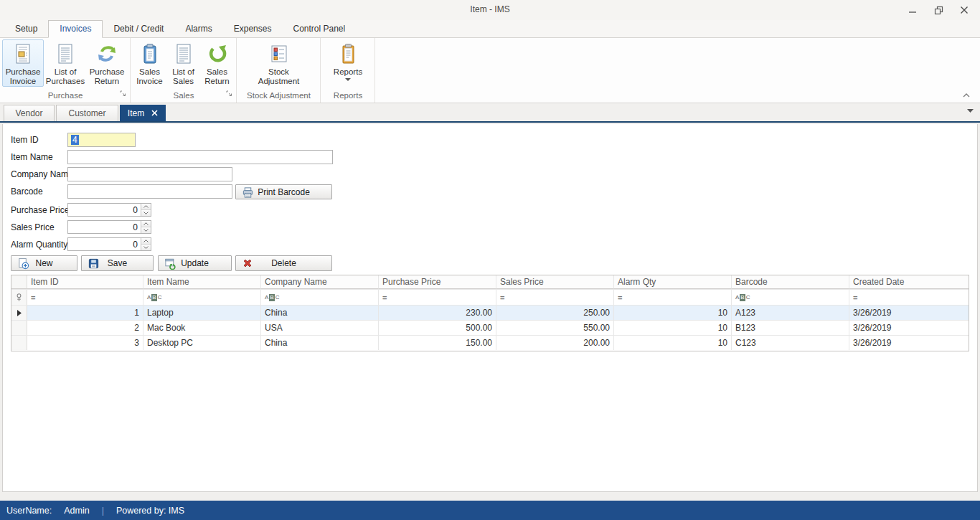 The height and width of the screenshot is (520, 980). What do you see at coordinates (673, 297) in the screenshot?
I see `filter-cell-alarm-qty: =` at bounding box center [673, 297].